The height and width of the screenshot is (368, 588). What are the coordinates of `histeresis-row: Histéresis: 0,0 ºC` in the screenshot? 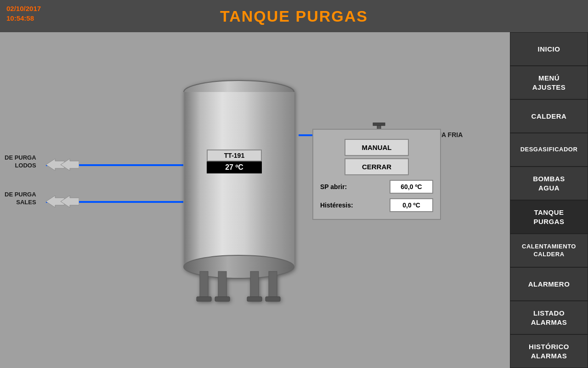 It's located at (377, 205).